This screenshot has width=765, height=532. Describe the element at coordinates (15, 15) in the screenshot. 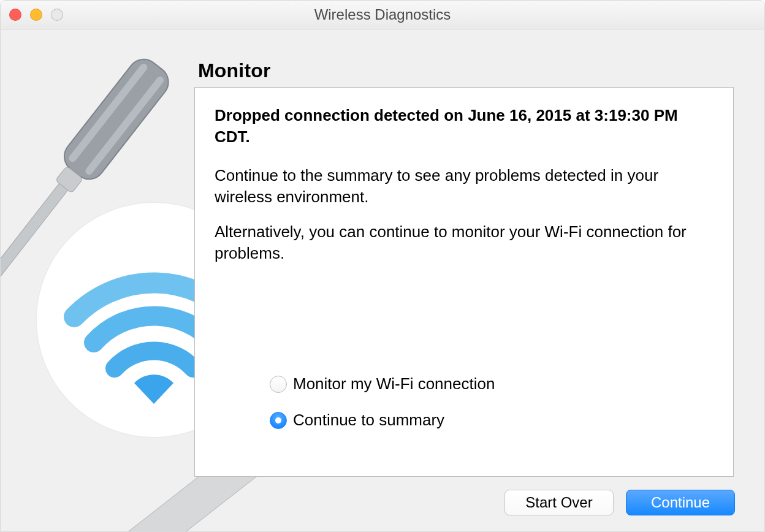

I see `close-window-button` at that location.